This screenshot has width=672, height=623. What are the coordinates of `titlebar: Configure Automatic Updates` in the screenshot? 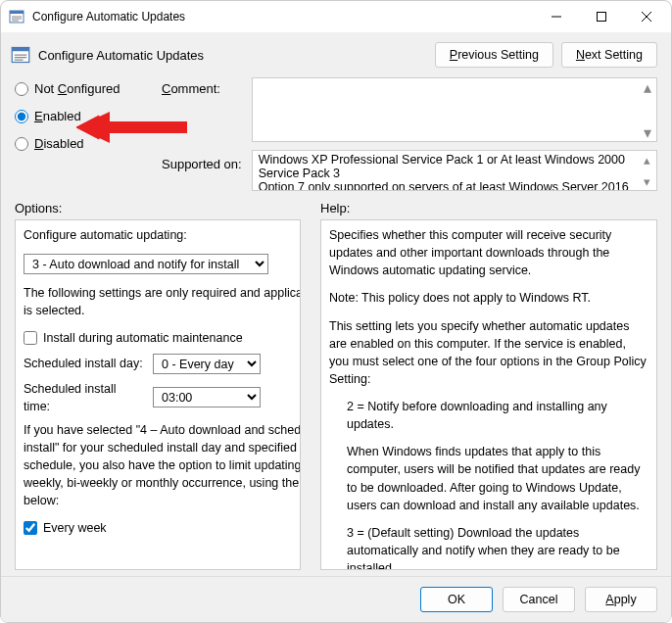 It's located at (336, 17).